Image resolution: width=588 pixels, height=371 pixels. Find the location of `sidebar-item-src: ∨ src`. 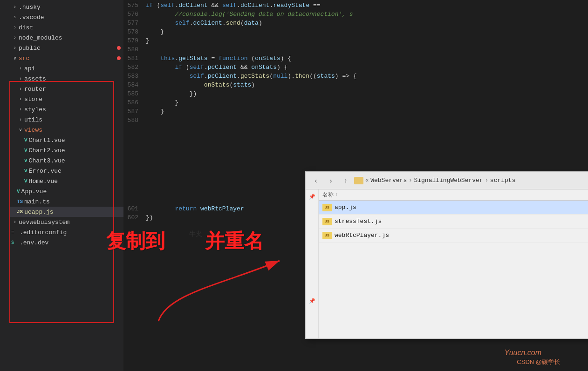

sidebar-item-src: ∨ src is located at coordinates (66, 58).